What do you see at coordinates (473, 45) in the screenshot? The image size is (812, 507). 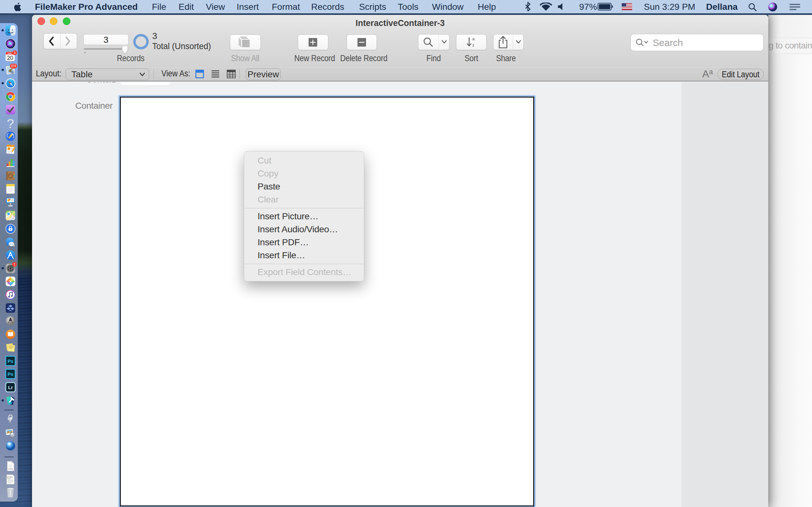 I see `svg-text: z` at bounding box center [473, 45].